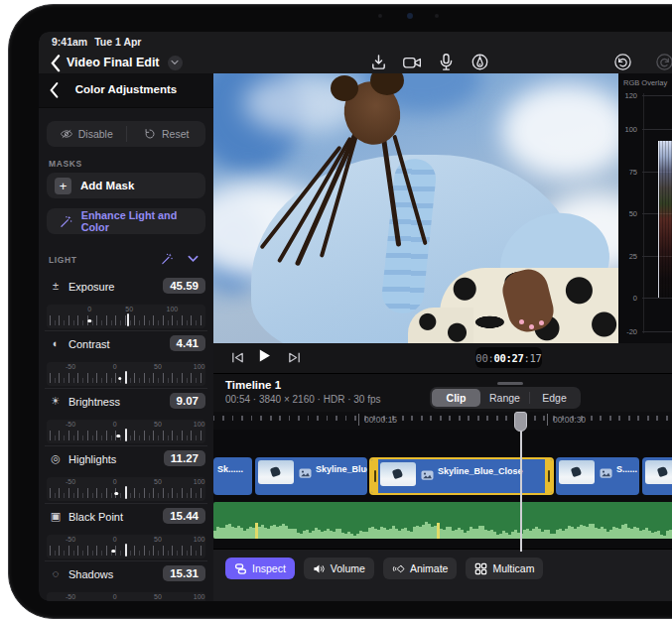 This screenshot has width=672, height=621. What do you see at coordinates (413, 62) in the screenshot?
I see `camera-icon` at bounding box center [413, 62].